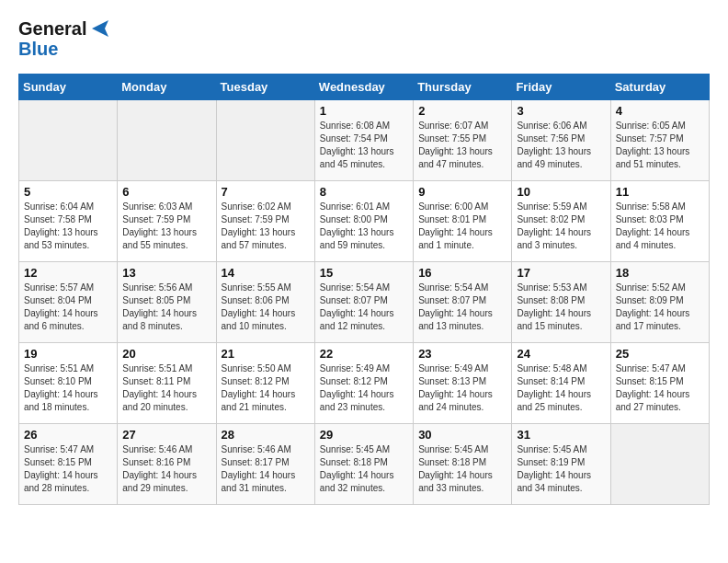  Describe the element at coordinates (265, 222) in the screenshot. I see `calendar-cell-w1d2: 7Sunrise: 6:02 AMSunset: 7:59 PMDaylight…` at that location.